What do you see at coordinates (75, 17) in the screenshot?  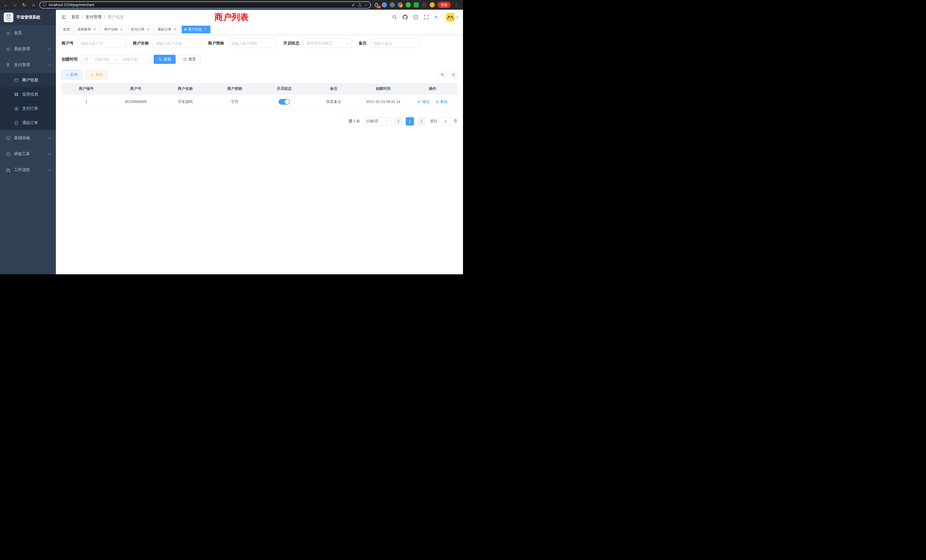 I see `breadcrumb-home: 首页` at bounding box center [75, 17].